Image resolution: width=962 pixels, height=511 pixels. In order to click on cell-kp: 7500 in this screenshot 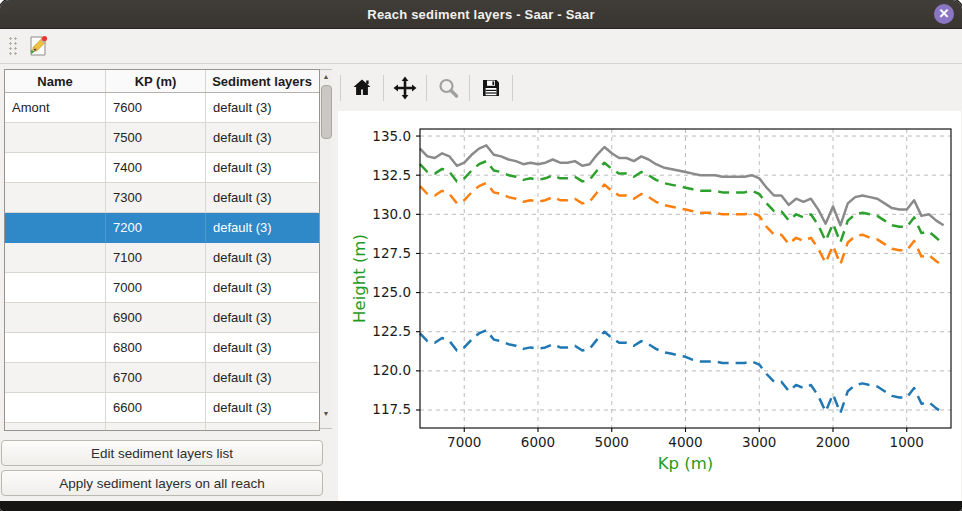, I will do `click(156, 138)`.